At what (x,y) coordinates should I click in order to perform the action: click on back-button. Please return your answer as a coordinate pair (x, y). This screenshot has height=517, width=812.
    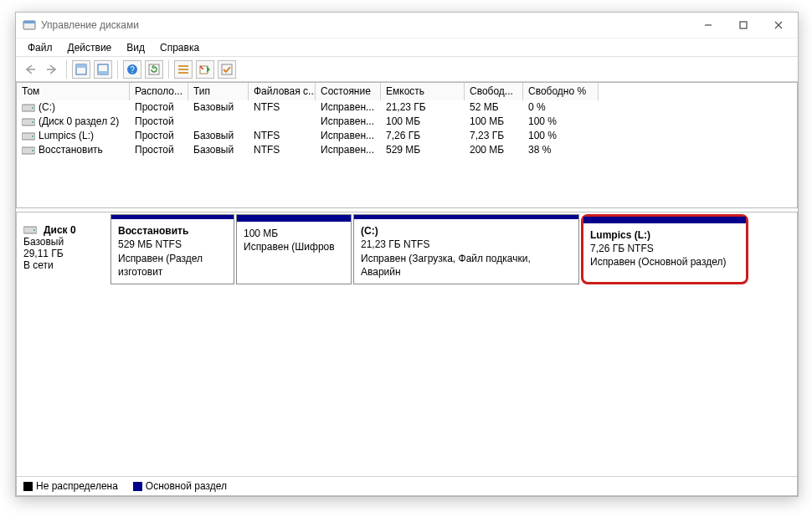
    Looking at the image, I should click on (30, 69).